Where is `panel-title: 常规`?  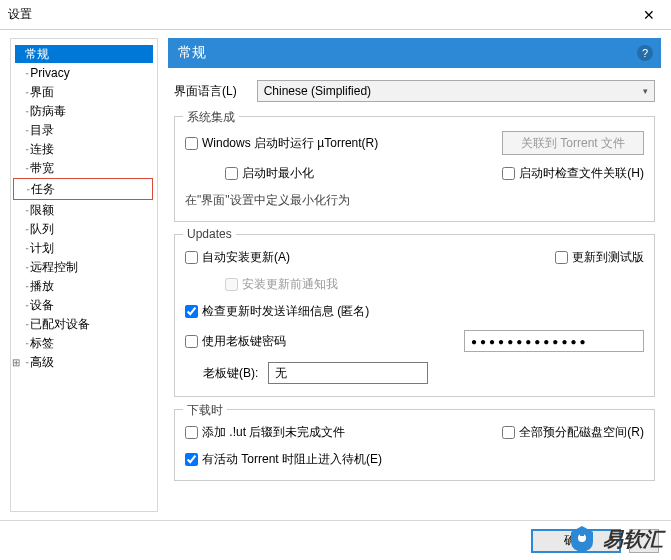
panel-title: 常规 is located at coordinates (192, 53).